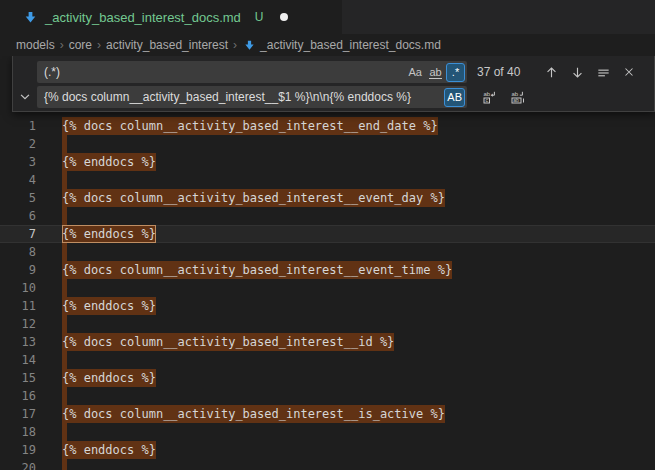 The image size is (655, 470). I want to click on search-input: (.*) Aa ab .*, so click(252, 72).